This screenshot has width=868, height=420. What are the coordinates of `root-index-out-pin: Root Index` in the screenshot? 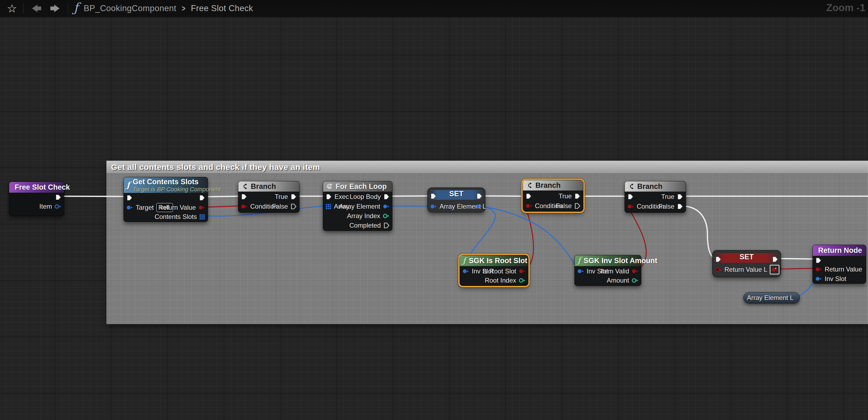 It's located at (505, 280).